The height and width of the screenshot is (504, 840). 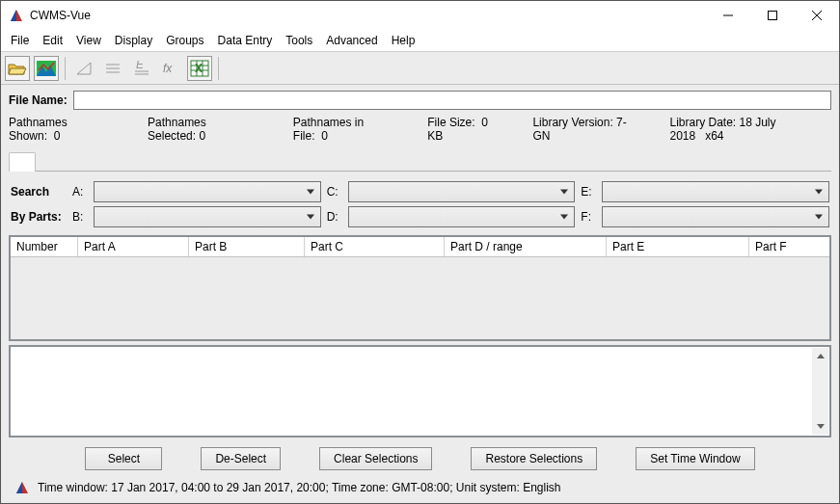 I want to click on fx-icon: fx, so click(x=171, y=68).